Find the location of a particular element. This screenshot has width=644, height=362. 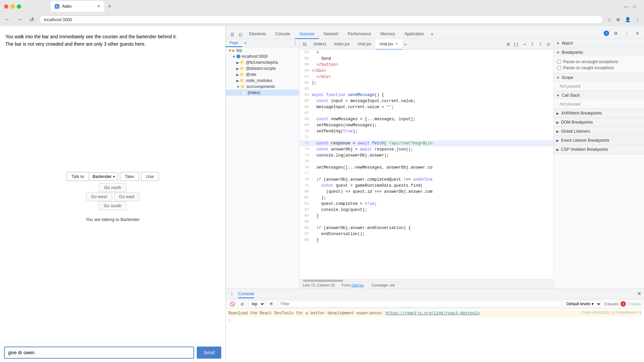

eye-icon: 👁 is located at coordinates (271, 304).